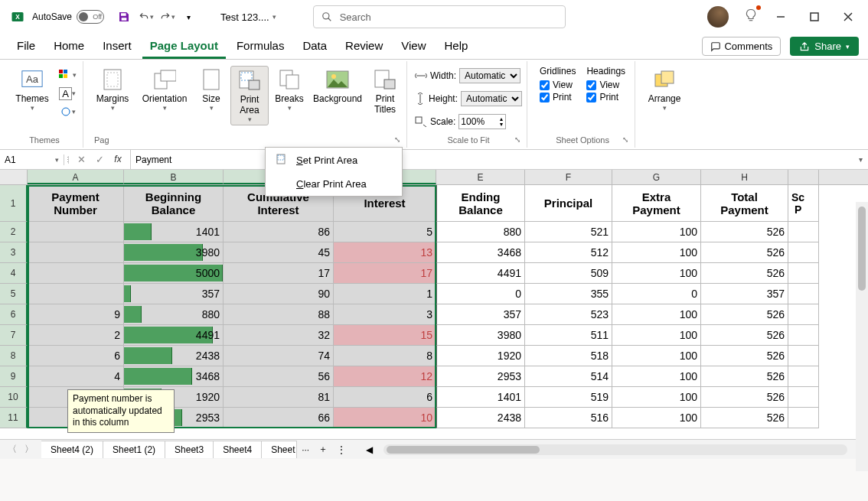 The width and height of the screenshot is (868, 501). I want to click on sheet-tab: Sheet, so click(279, 450).